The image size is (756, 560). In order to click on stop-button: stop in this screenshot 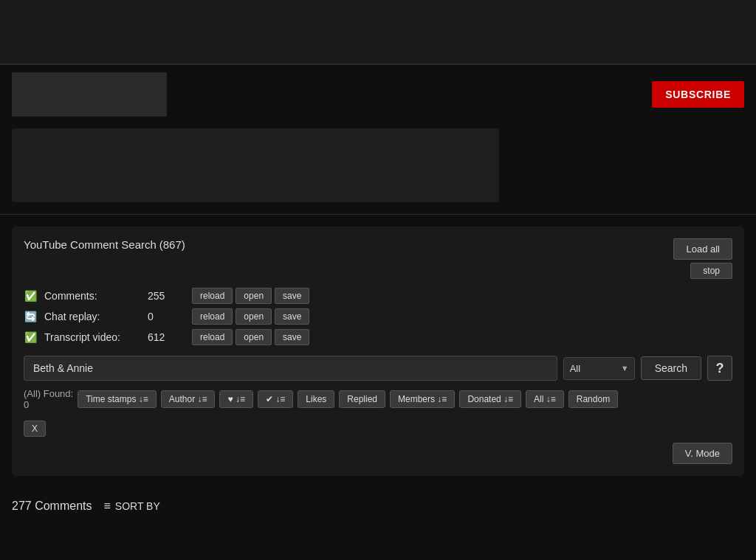, I will do `click(712, 271)`.